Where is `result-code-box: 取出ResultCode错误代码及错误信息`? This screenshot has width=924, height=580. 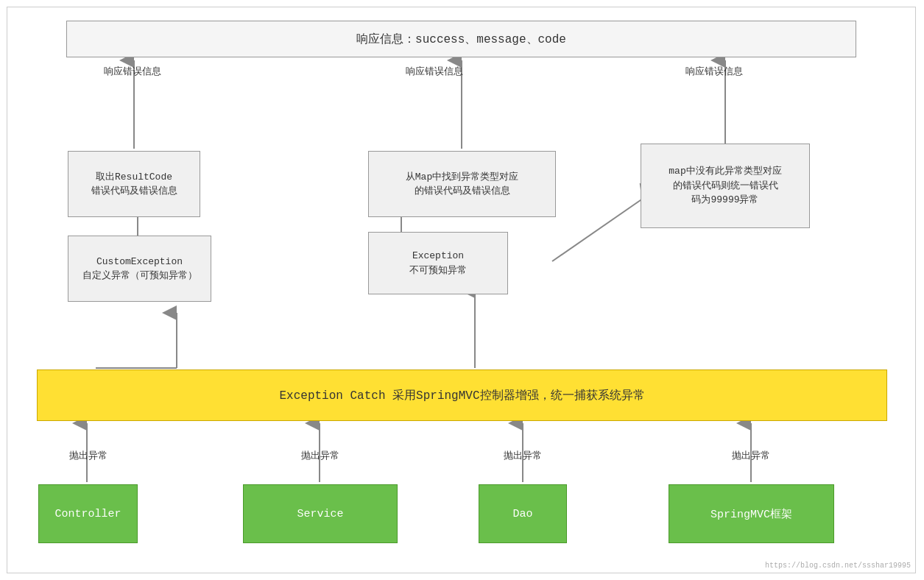
result-code-box: 取出ResultCode错误代码及错误信息 is located at coordinates (134, 184).